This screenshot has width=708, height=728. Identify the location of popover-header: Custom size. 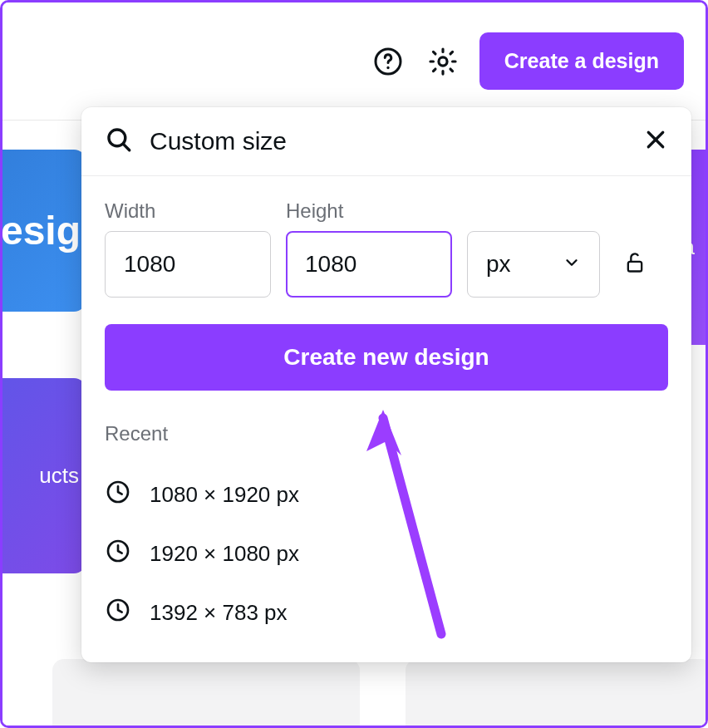
(386, 141).